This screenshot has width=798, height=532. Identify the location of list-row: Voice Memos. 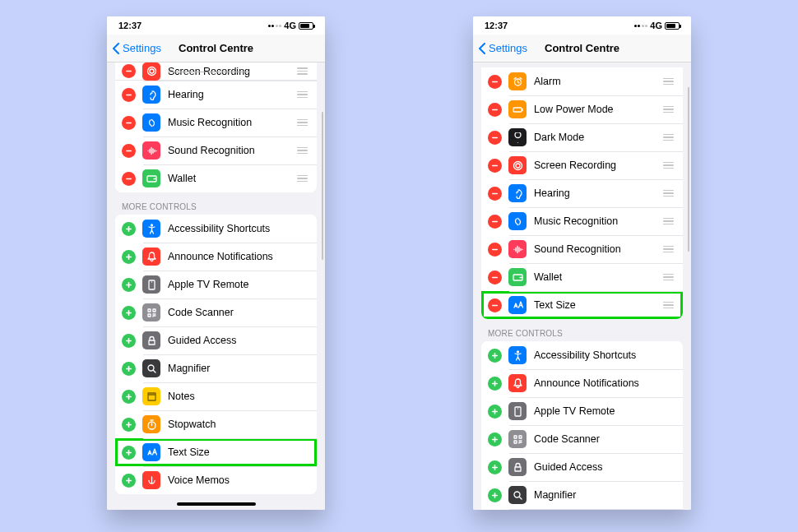
(216, 480).